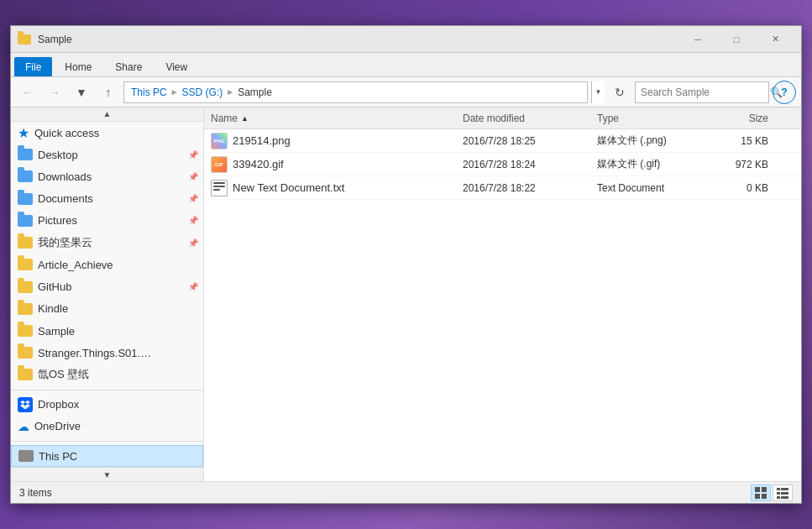 This screenshot has height=529, width=812. What do you see at coordinates (523, 118) in the screenshot?
I see `col-header-date: Date modified` at bounding box center [523, 118].